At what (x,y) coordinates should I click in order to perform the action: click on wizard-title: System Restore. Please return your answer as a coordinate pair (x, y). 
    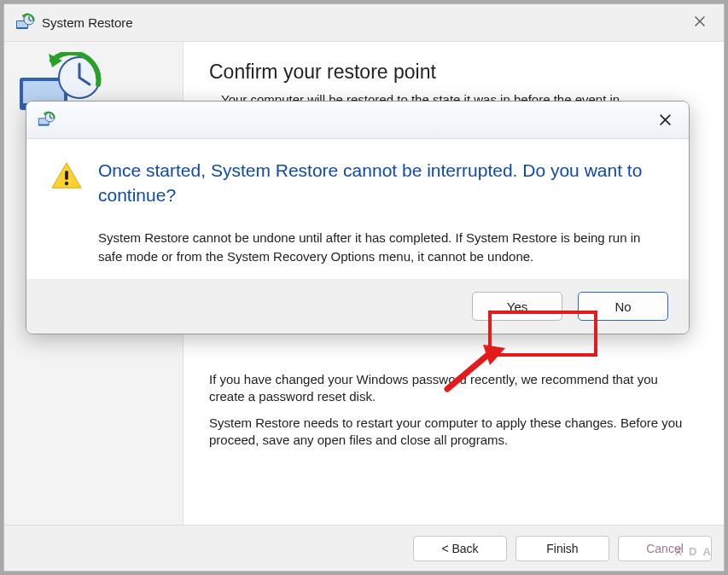
    Looking at the image, I should click on (87, 22).